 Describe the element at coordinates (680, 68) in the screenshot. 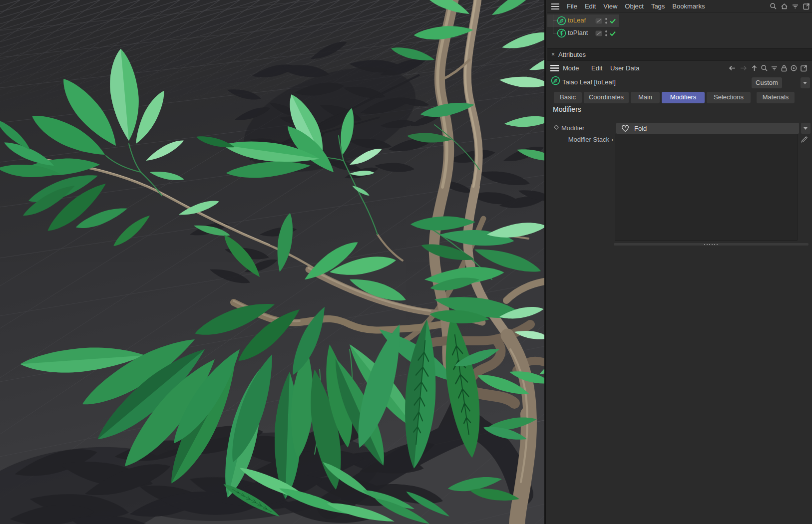

I see `attributes-menubar: Mode Edit User Data` at that location.